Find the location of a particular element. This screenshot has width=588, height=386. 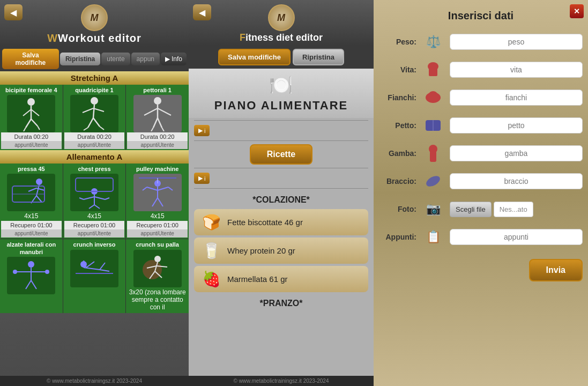

exercise-reps-chestpress: 4x15 is located at coordinates (94, 216).